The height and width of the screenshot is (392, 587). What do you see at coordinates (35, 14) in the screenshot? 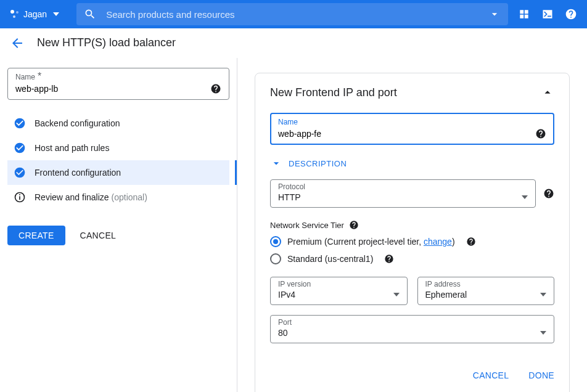
I see `project-selector: Jagan` at bounding box center [35, 14].